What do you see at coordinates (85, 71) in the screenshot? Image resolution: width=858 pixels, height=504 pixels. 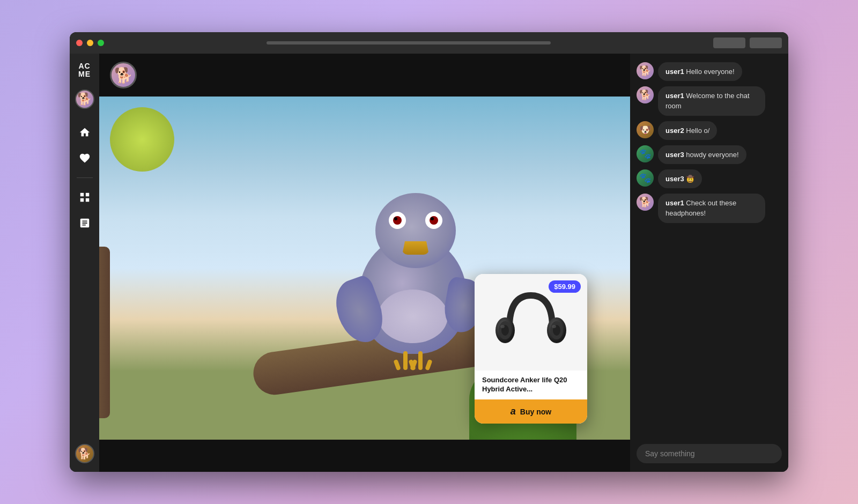 I see `app-logo: ACME` at bounding box center [85, 71].